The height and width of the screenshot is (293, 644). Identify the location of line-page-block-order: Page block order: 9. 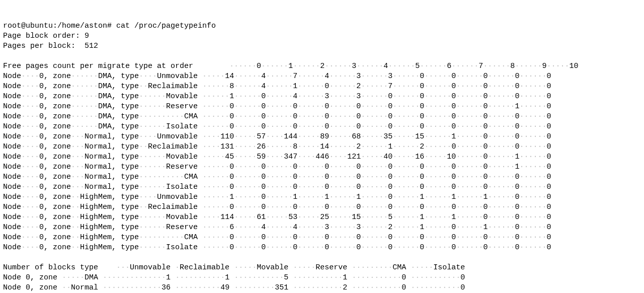
(46, 36).